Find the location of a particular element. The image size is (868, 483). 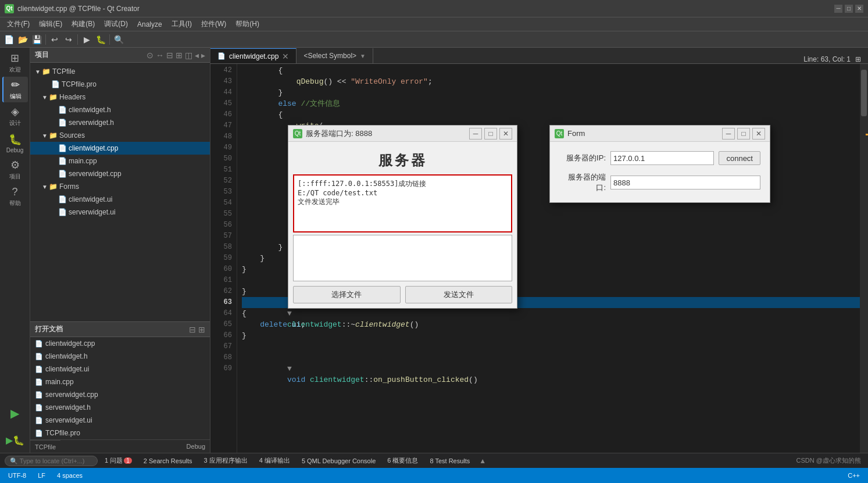

tree-item-main-cpp: 📄 main.cpp is located at coordinates (120, 161).